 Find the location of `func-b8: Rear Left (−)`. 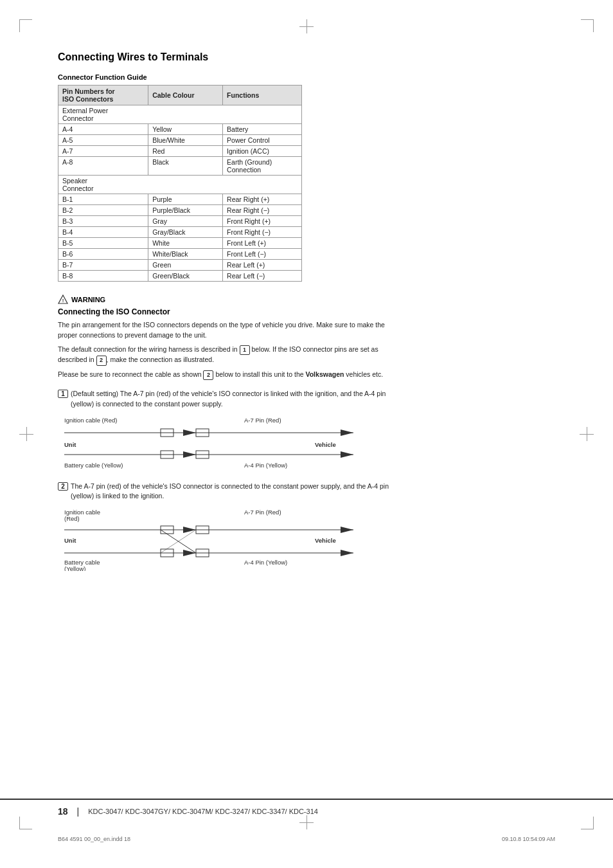

func-b8: Rear Left (−) is located at coordinates (262, 276).